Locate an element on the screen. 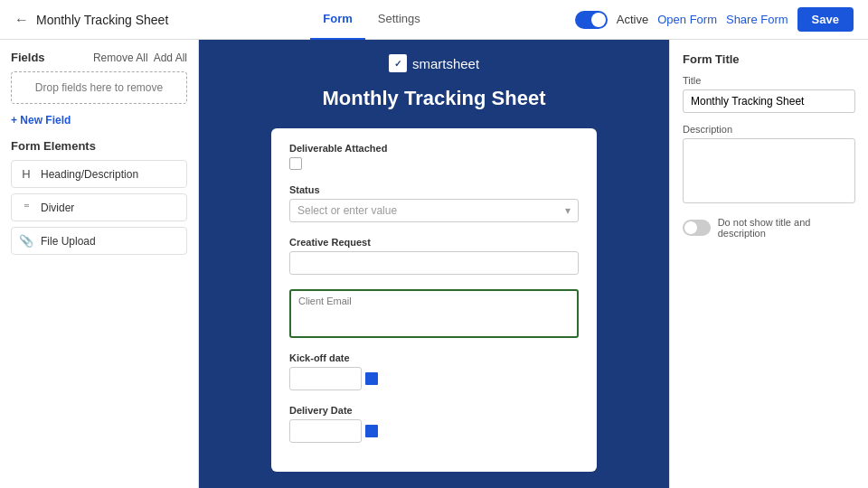 This screenshot has height=488, width=868. creative-request-label: Creative Request is located at coordinates (434, 242).